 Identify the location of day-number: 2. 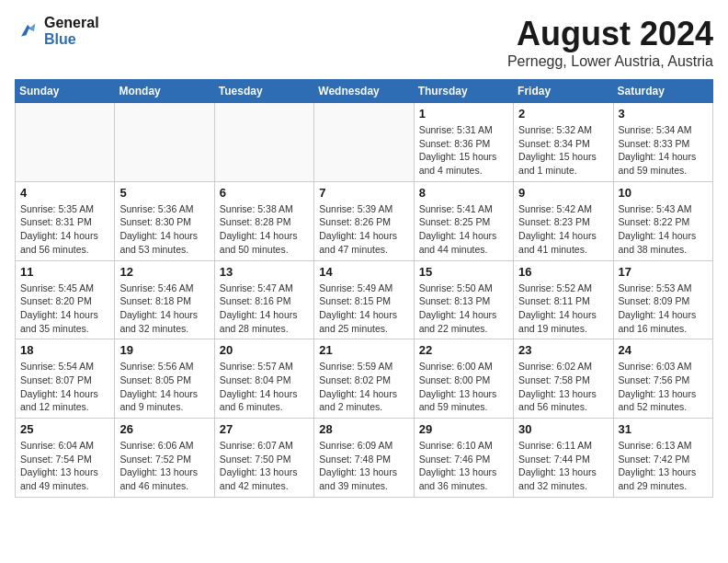
(563, 114).